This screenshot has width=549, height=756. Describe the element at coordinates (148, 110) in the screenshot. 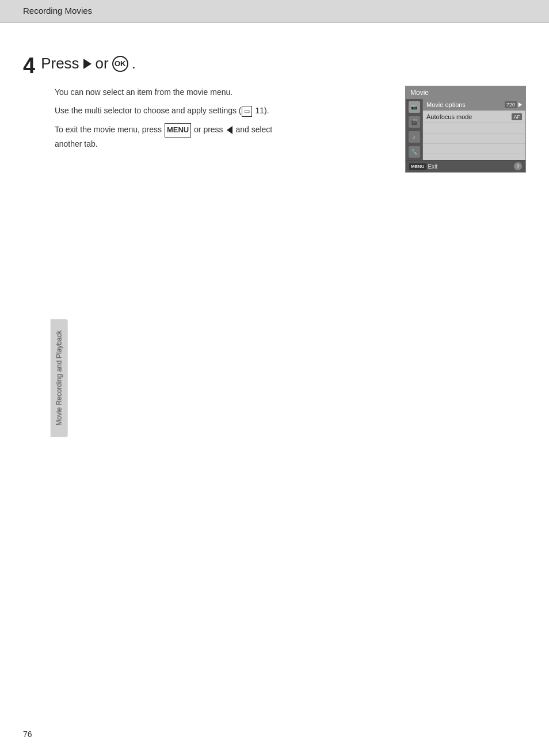

I see `paragraph-2-text: Use the multi selector to choose and app…` at that location.